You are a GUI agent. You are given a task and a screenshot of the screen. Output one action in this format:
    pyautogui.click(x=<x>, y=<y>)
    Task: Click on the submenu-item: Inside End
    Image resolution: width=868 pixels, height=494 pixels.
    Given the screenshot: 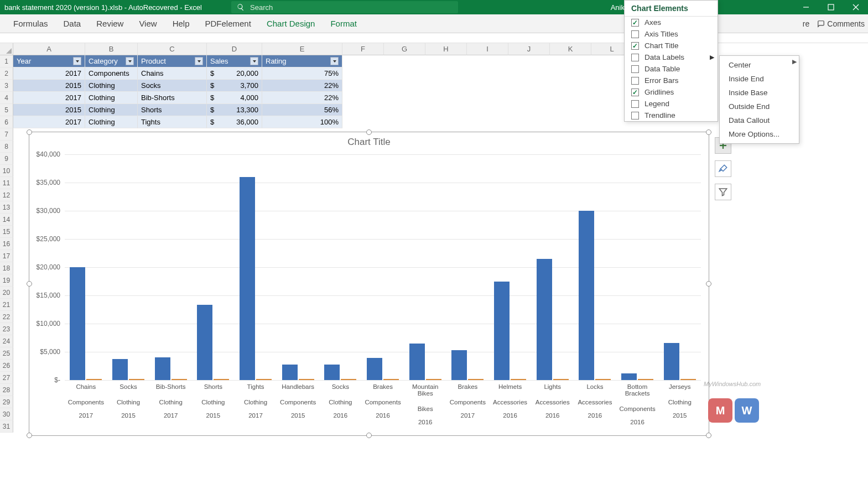 What is the action you would take?
    pyautogui.click(x=759, y=79)
    